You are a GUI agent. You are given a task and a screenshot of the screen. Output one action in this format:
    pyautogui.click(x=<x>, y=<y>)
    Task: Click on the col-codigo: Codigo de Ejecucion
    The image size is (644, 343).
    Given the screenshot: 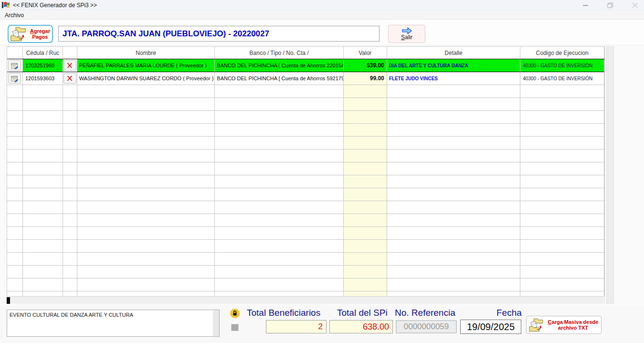 What is the action you would take?
    pyautogui.click(x=562, y=53)
    